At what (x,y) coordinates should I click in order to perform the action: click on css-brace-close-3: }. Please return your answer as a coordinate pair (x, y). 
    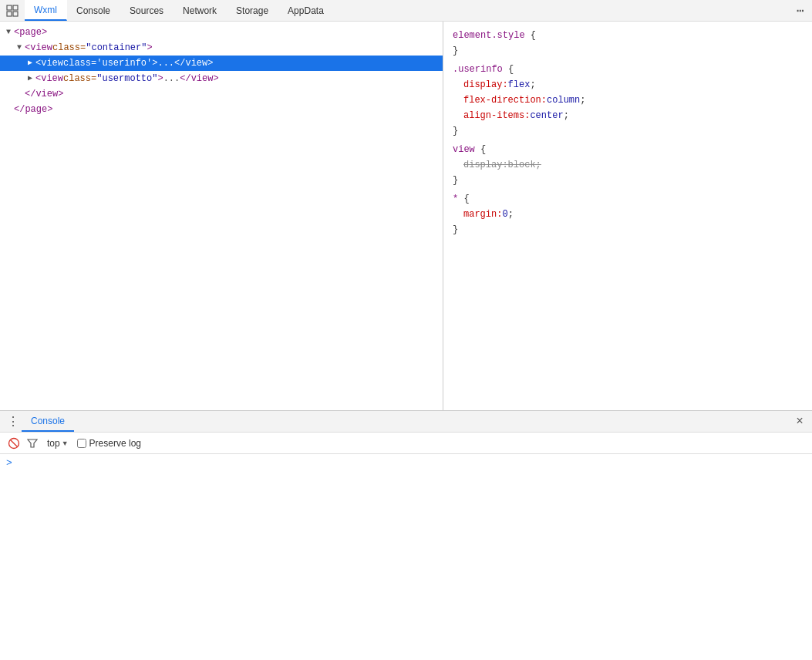
    Looking at the image, I should click on (455, 180).